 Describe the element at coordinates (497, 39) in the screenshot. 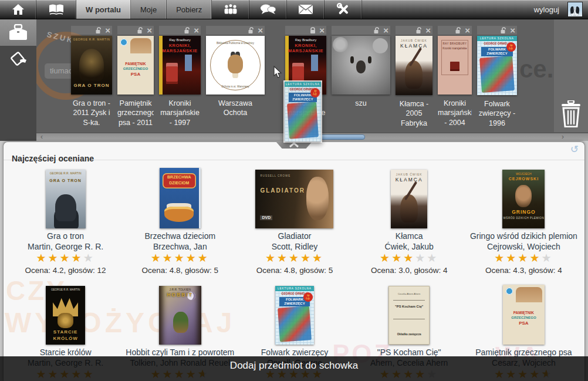

I see `cover-text: LEKTURA SZKOLNA` at that location.